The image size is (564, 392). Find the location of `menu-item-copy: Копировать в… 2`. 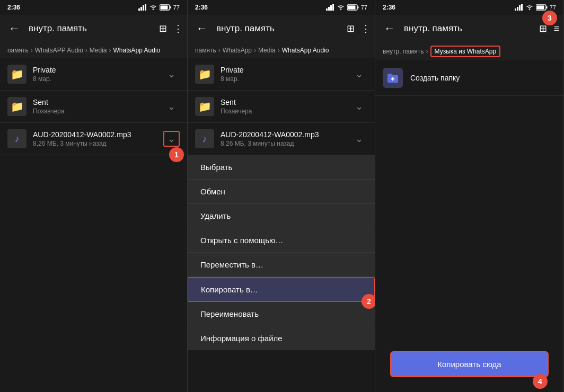

menu-item-copy: Копировать в… 2 is located at coordinates (281, 289).